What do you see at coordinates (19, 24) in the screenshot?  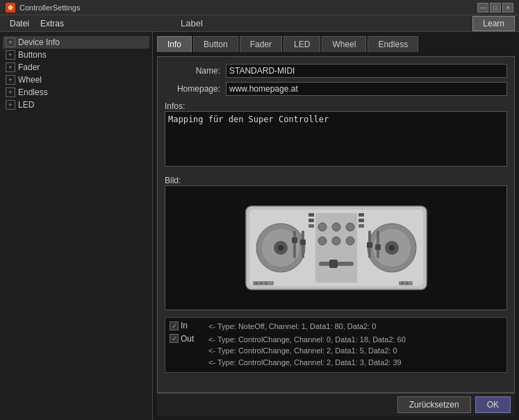 I see `menu-datei: Datei` at bounding box center [19, 24].